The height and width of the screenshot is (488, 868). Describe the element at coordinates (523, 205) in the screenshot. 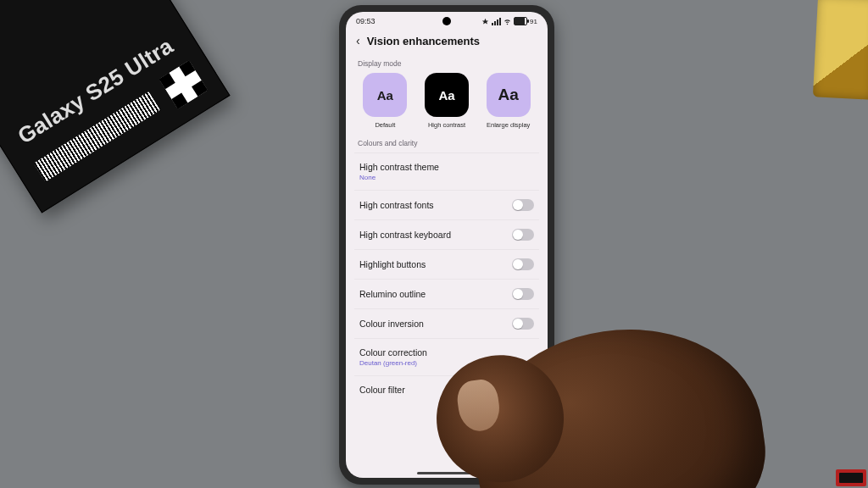

I see `toggle-high-contrast-fonts` at that location.